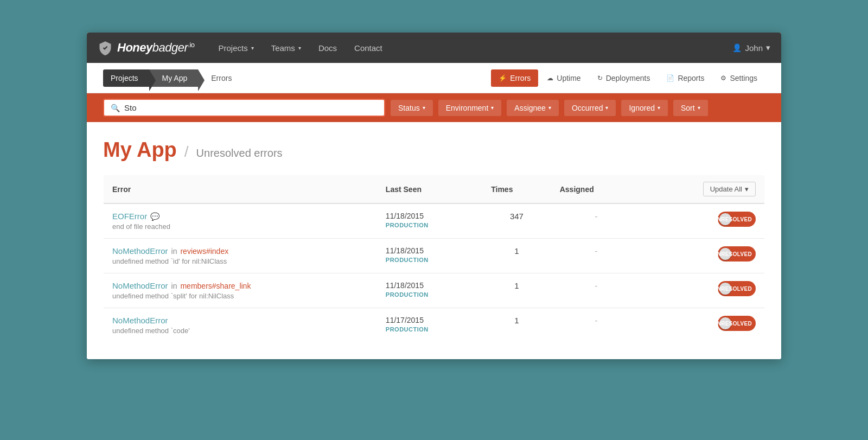 The image size is (868, 440). Describe the element at coordinates (286, 48) in the screenshot. I see `nav-teams: Teams ▾` at that location.